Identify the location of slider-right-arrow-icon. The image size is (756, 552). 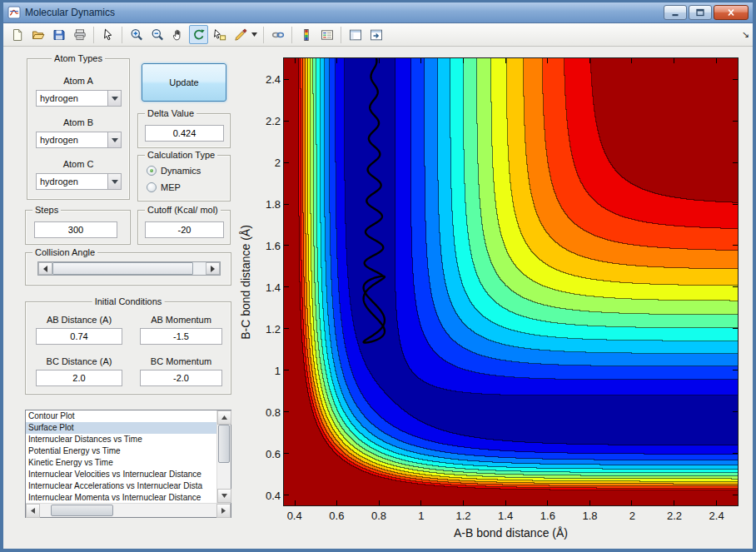
(213, 268).